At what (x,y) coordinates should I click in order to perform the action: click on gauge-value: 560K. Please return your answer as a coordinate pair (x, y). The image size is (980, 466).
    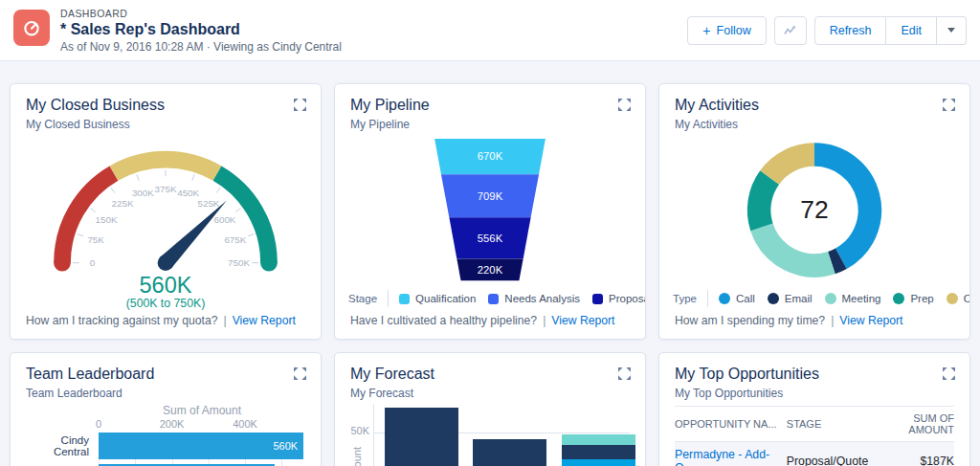
    Looking at the image, I should click on (167, 285).